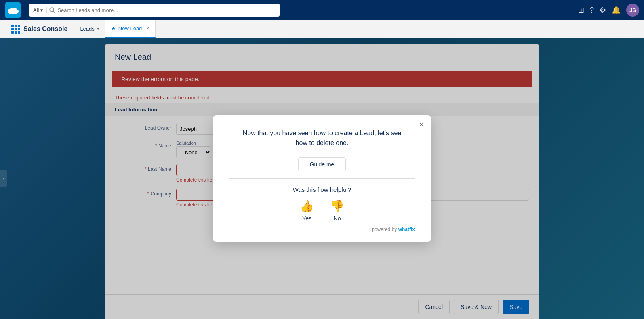 The height and width of the screenshot is (319, 644). Describe the element at coordinates (98, 29) in the screenshot. I see `tab-leads-dropdown-icon: ▾` at that location.